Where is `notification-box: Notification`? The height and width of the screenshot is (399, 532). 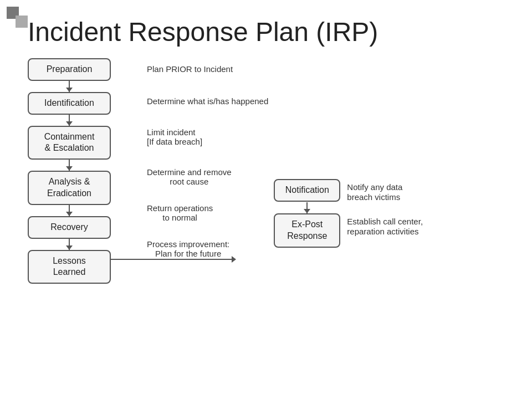 notification-box: Notification is located at coordinates (307, 191).